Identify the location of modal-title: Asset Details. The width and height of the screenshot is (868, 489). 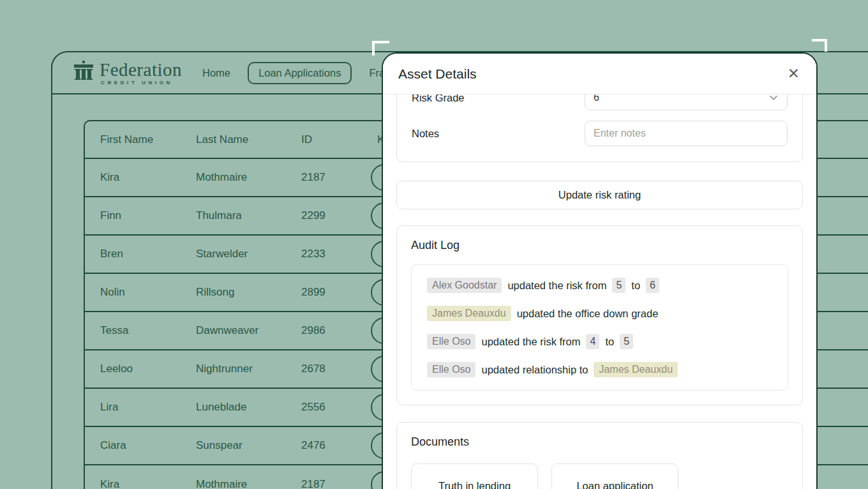
(438, 74).